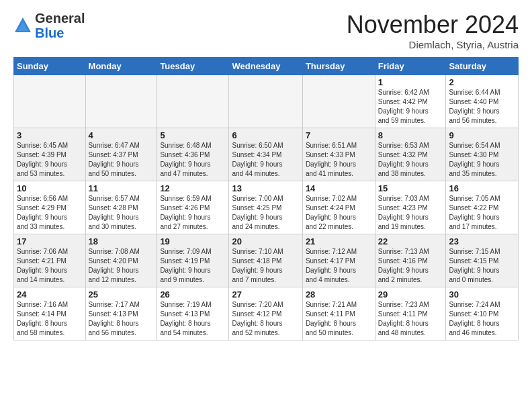 Image resolution: width=532 pixels, height=411 pixels. What do you see at coordinates (193, 188) in the screenshot?
I see `day-number: 12` at bounding box center [193, 188].